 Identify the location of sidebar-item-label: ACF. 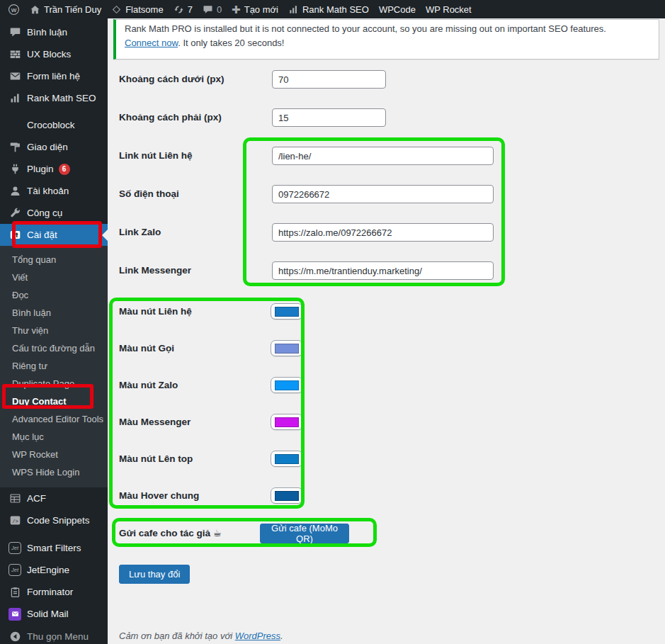
(37, 499).